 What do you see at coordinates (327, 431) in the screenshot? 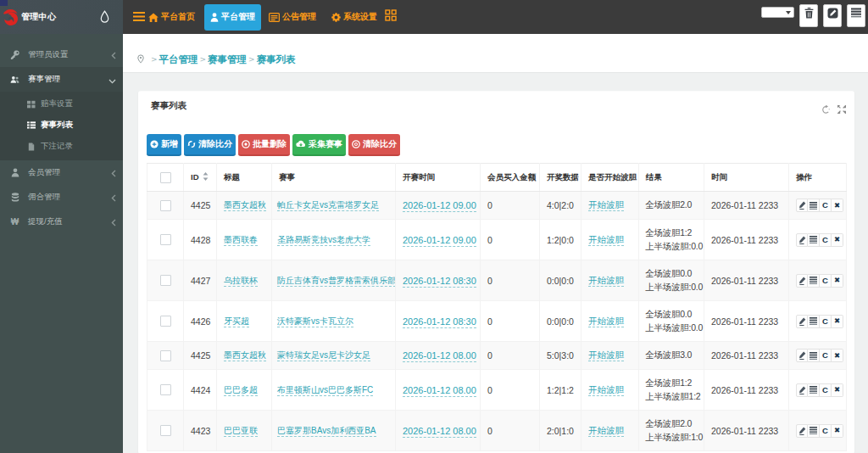
I see `match-link: 巴塞罗那BAvs加利西亚BA` at bounding box center [327, 431].